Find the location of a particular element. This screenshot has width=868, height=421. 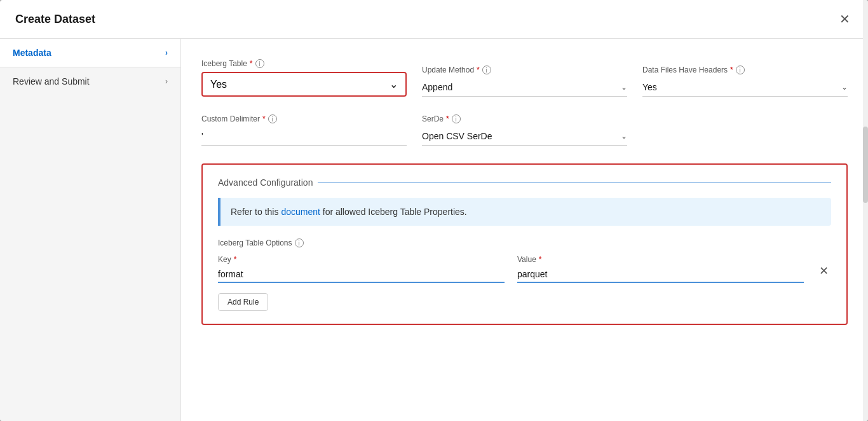

headers-info-icon: i is located at coordinates (740, 70).